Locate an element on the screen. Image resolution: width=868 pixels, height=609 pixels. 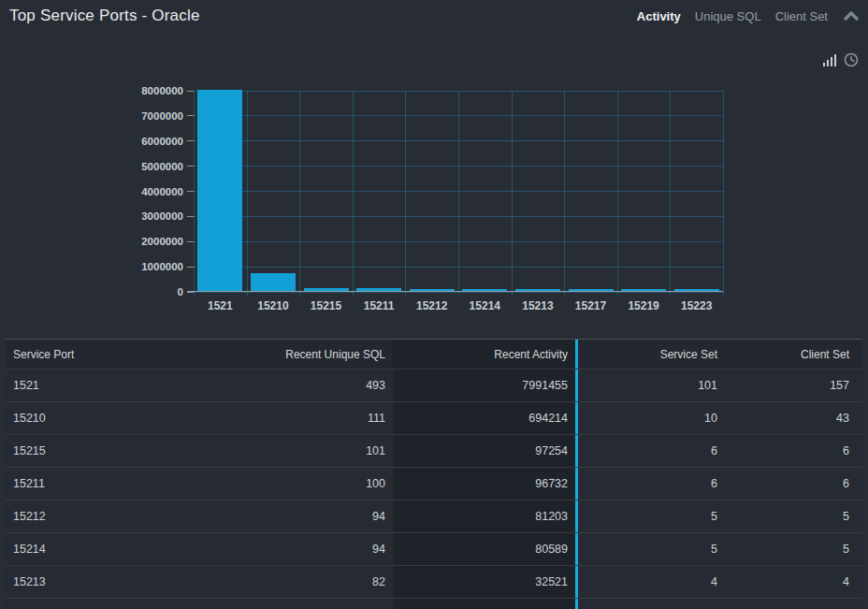
title-bar: Top Service Ports - Oracle Activity Uniq… is located at coordinates (434, 16).